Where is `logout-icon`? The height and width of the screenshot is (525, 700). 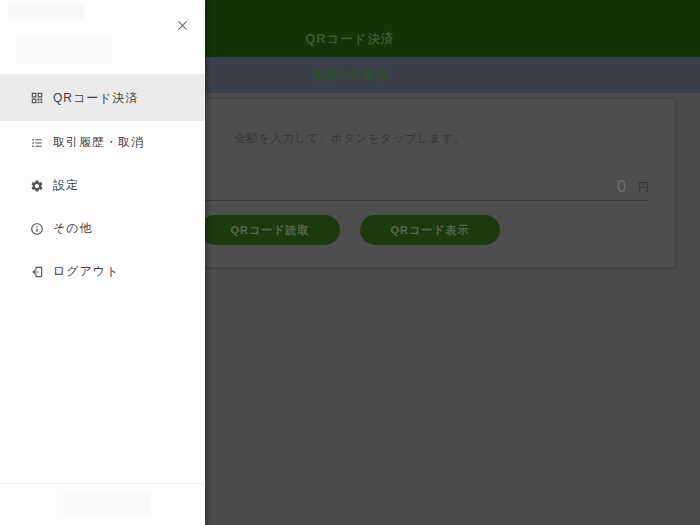 logout-icon is located at coordinates (37, 272).